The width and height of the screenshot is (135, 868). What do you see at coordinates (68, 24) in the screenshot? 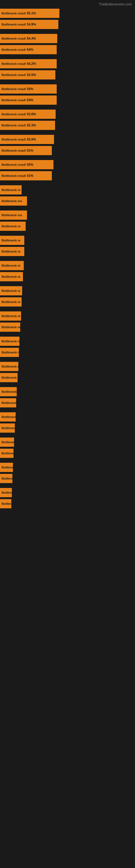
I see `list-item: Bottleneck result54.9%` at bounding box center [68, 24].